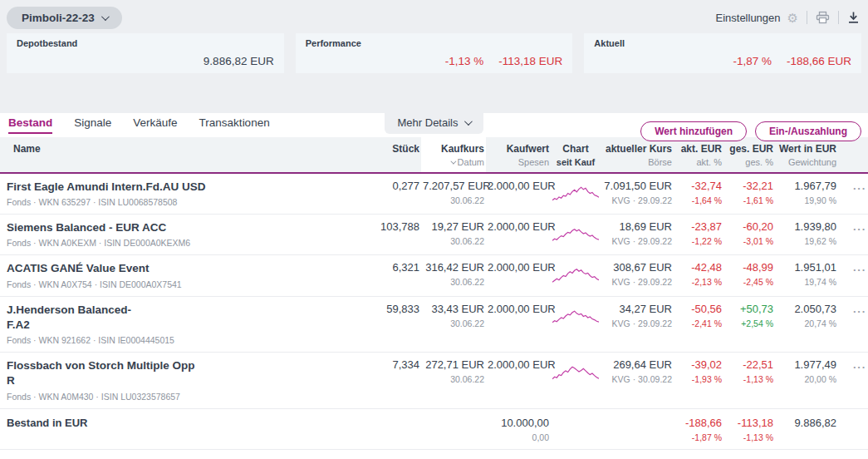  What do you see at coordinates (434, 123) in the screenshot?
I see `more-details-button: Mehr Details` at bounding box center [434, 123].